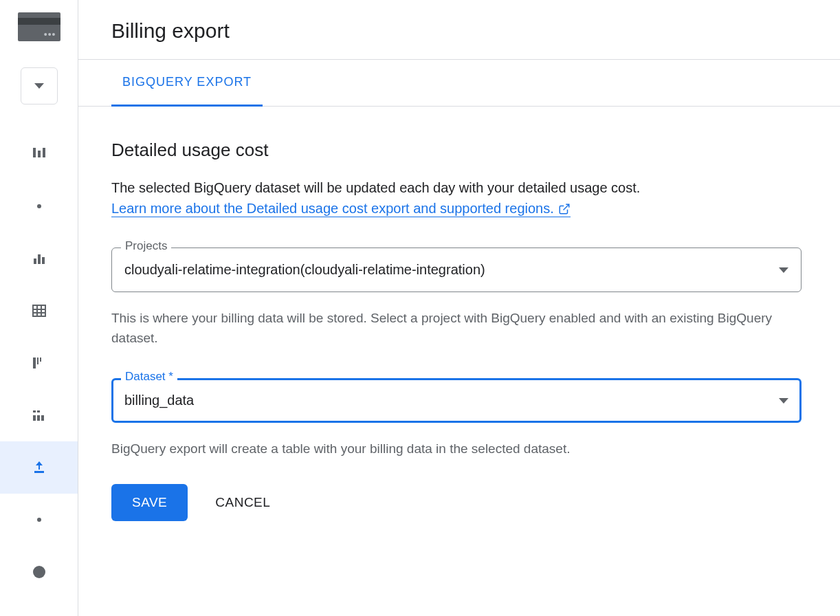  I want to click on dataset-label: Dataset *, so click(149, 377).